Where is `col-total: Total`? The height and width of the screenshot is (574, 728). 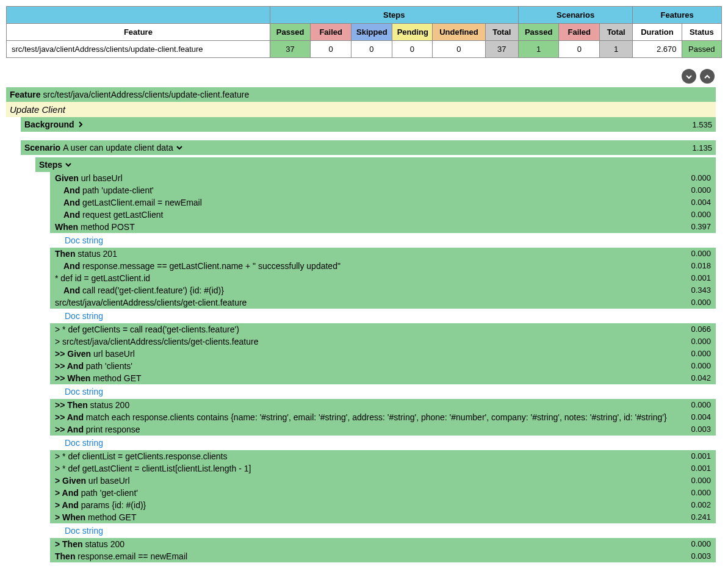
col-total: Total is located at coordinates (502, 32).